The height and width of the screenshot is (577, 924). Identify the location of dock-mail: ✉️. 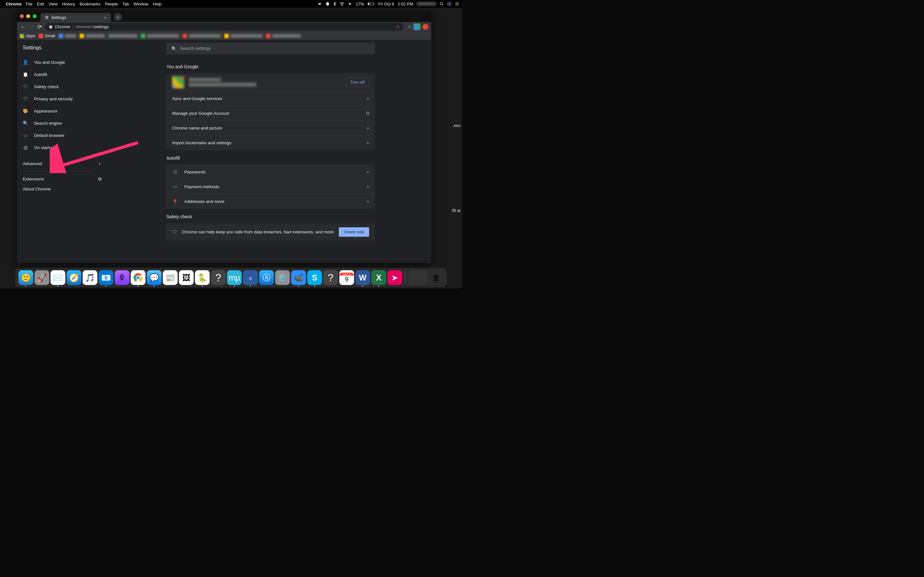
(58, 278).